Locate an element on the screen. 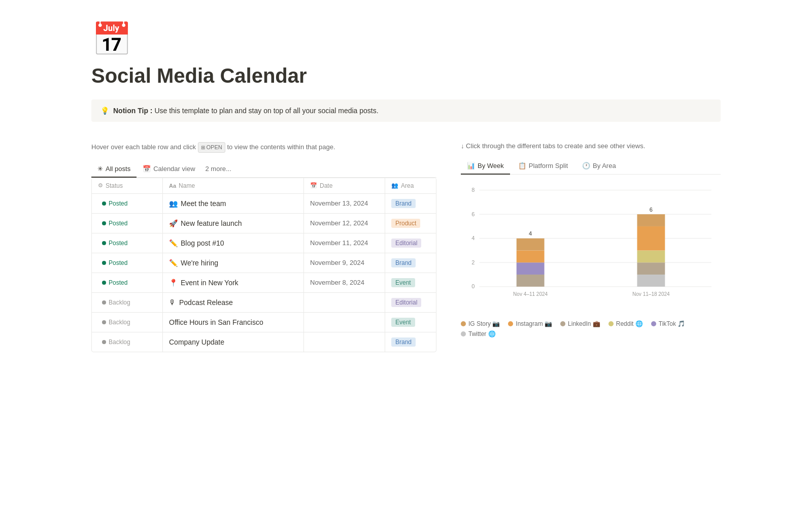 This screenshot has width=812, height=507. platform-icon: 📋 is located at coordinates (522, 165).